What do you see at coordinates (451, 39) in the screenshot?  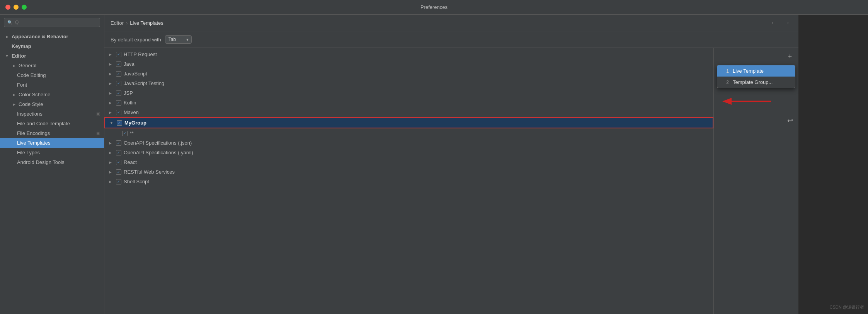 I see `options-bar: By default expand with Tab Enter Space ▼` at bounding box center [451, 39].